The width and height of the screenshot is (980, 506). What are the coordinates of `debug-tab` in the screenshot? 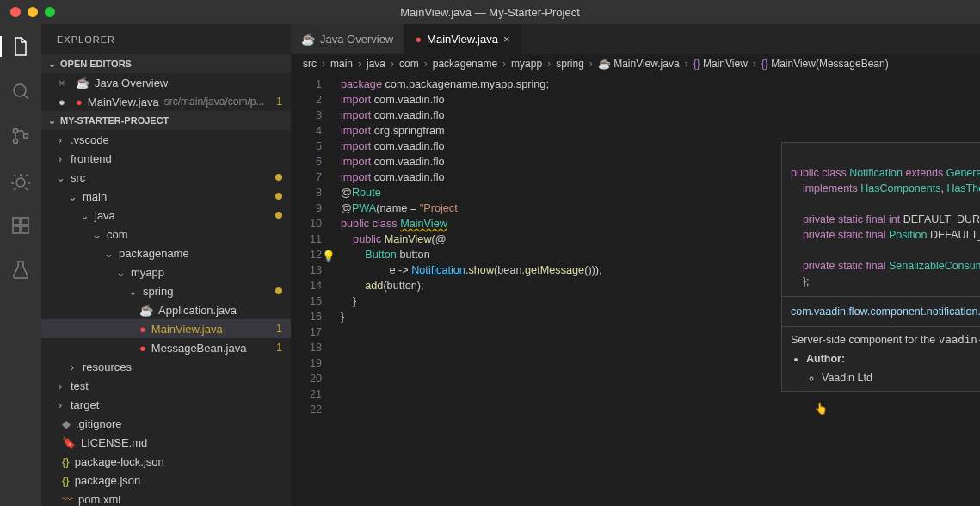 It's located at (21, 181).